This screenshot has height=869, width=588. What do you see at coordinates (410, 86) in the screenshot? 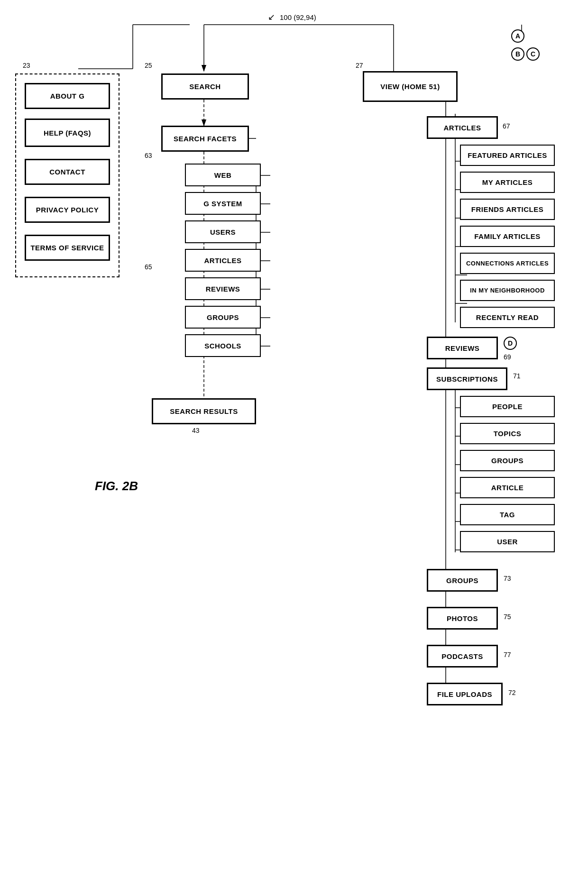
I see `view-home-box: VIEW (HOME 51)` at bounding box center [410, 86].